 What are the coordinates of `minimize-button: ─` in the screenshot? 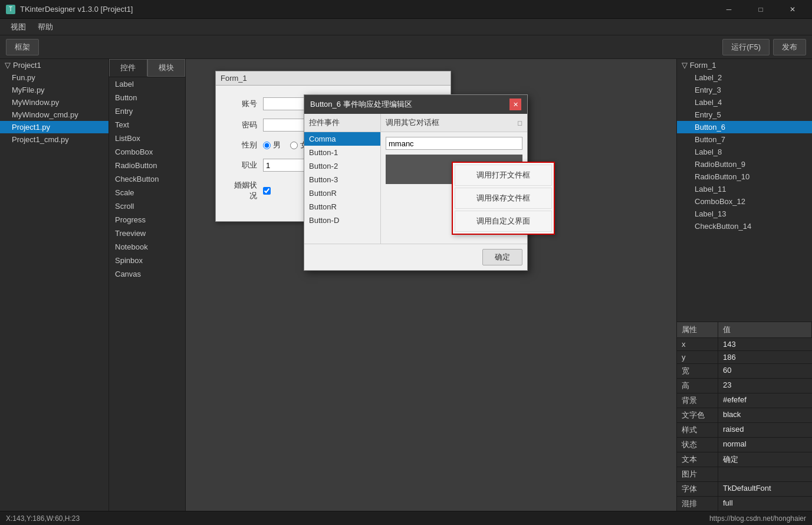 It's located at (729, 9).